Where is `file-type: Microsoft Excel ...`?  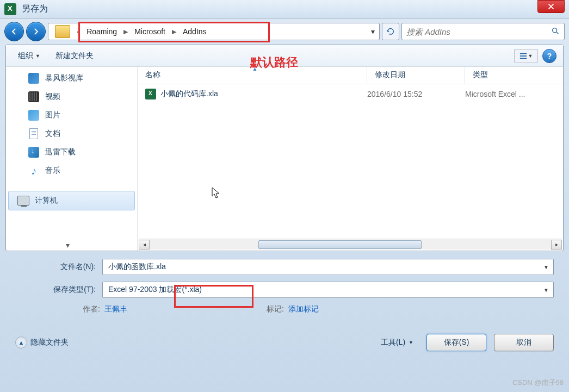 file-type: Microsoft Excel ... is located at coordinates (514, 94).